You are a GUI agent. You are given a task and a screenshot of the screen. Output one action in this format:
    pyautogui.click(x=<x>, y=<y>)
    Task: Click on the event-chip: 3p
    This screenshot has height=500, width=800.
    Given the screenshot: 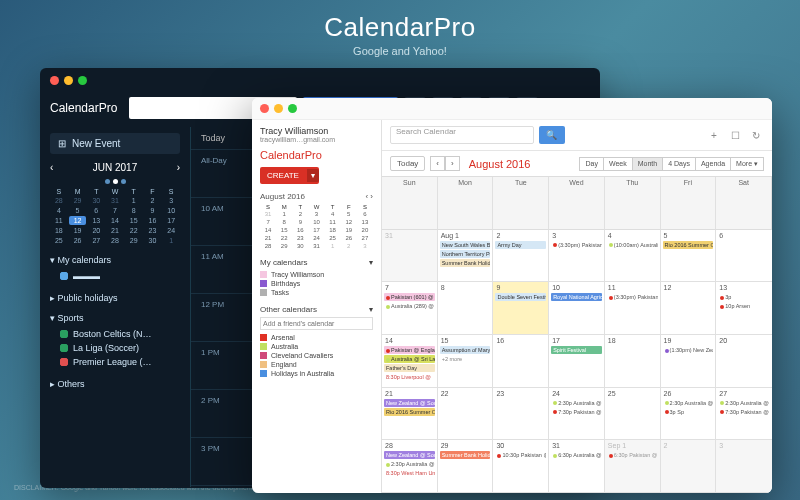 What is the action you would take?
    pyautogui.click(x=744, y=297)
    